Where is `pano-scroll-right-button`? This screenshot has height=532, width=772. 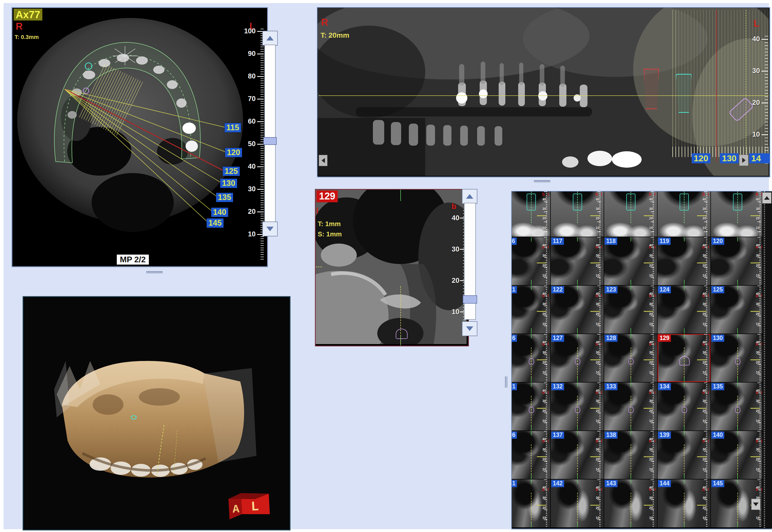 pano-scroll-right-button is located at coordinates (744, 160).